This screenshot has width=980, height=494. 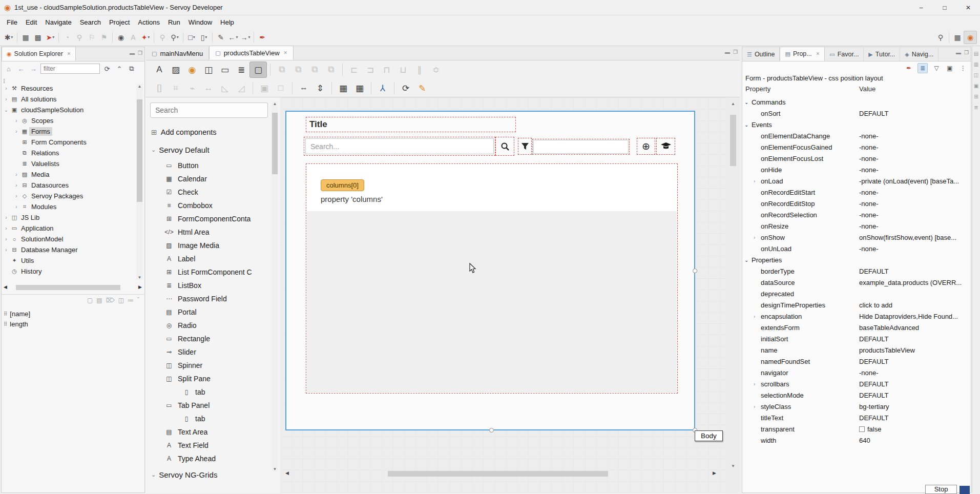 What do you see at coordinates (802, 54) in the screenshot?
I see `view-tab: ▤ Prop... ✕` at bounding box center [802, 54].